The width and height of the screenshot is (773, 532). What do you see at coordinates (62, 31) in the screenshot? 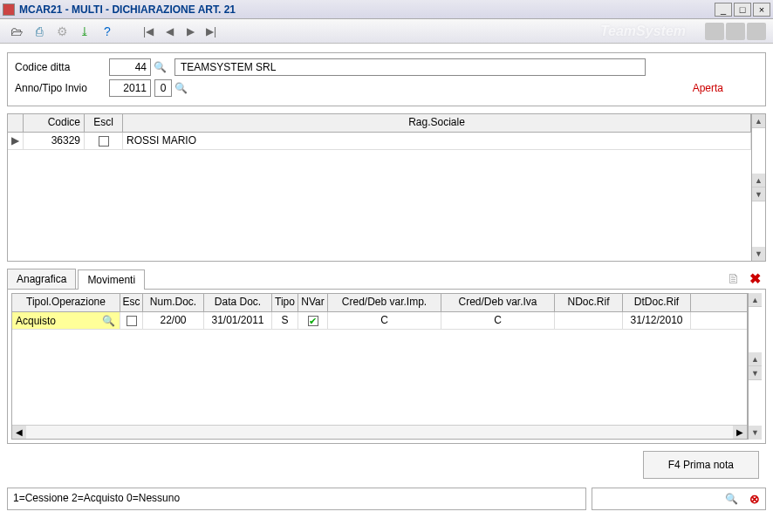
I see `tool-icon: ⚙` at bounding box center [62, 31].